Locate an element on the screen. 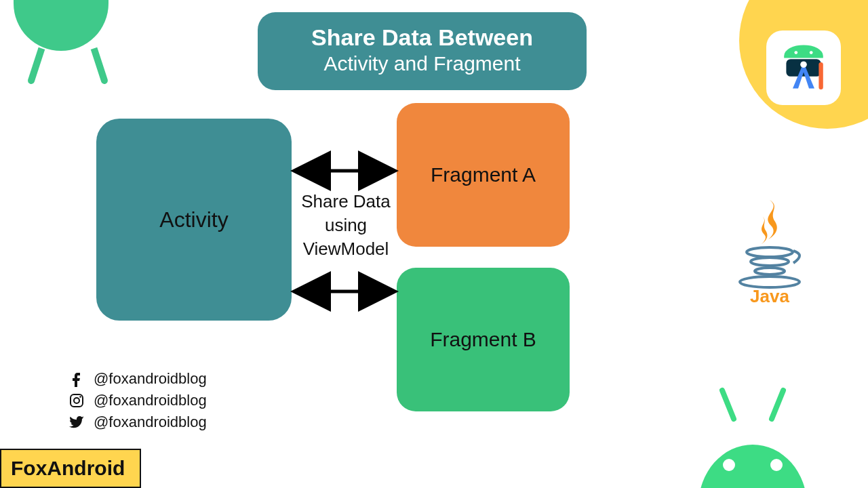 The height and width of the screenshot is (488, 868). android-robot-decoration is located at coordinates (753, 436).